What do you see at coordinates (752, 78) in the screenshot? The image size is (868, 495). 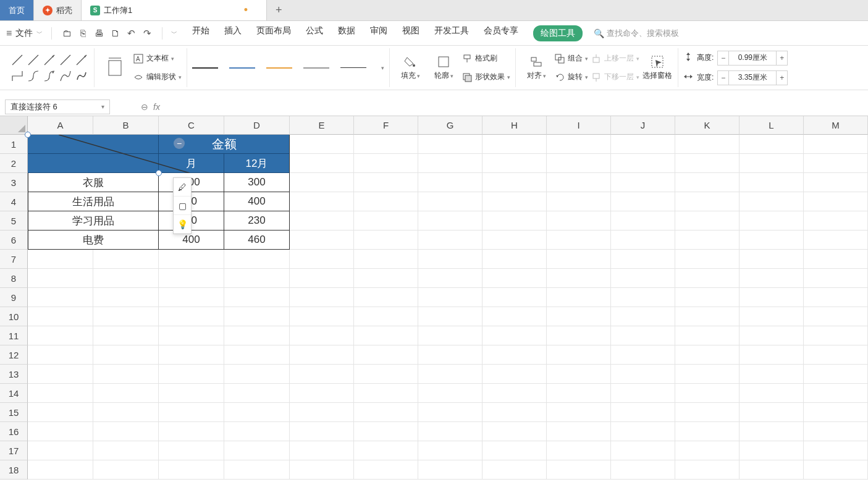 I see `width-input: − 3.35厘米 +` at bounding box center [752, 78].